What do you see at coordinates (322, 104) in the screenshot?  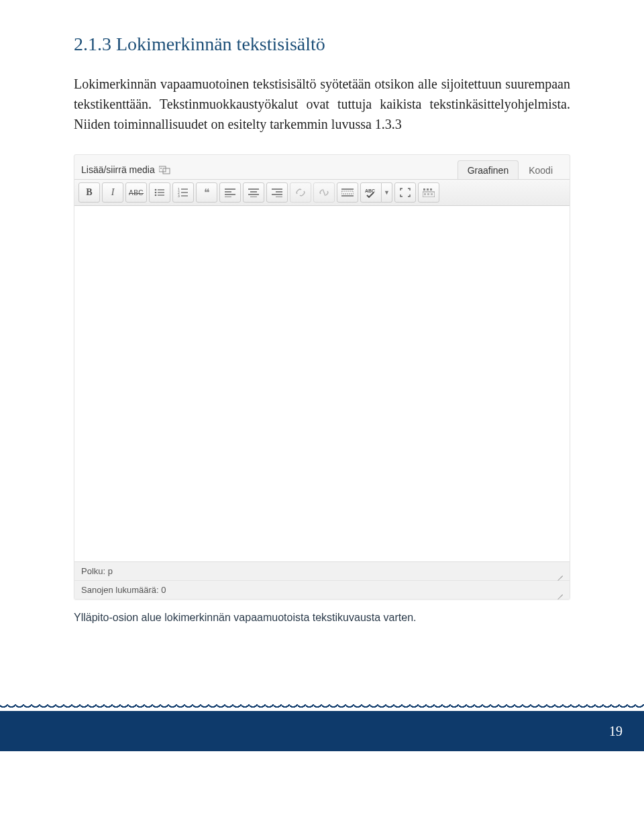 I see `body-paragraph: Lokimerkinnän vapaamuotoinen tekstisisäl…` at bounding box center [322, 104].